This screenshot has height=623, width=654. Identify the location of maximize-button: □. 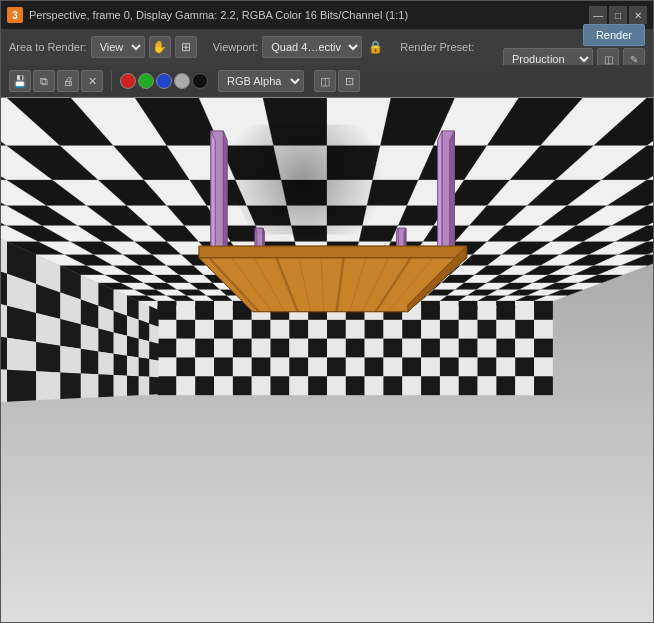
(618, 15).